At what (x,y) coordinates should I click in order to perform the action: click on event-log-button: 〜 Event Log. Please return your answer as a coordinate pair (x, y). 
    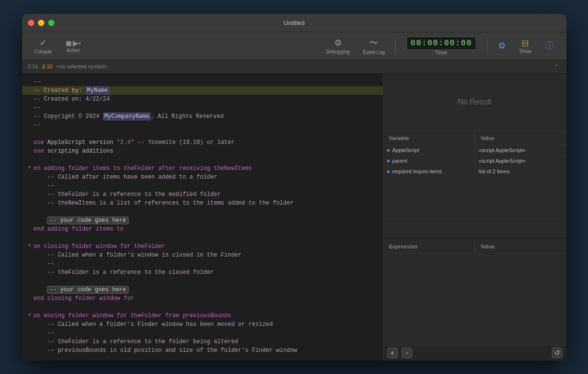
    Looking at the image, I should click on (374, 46).